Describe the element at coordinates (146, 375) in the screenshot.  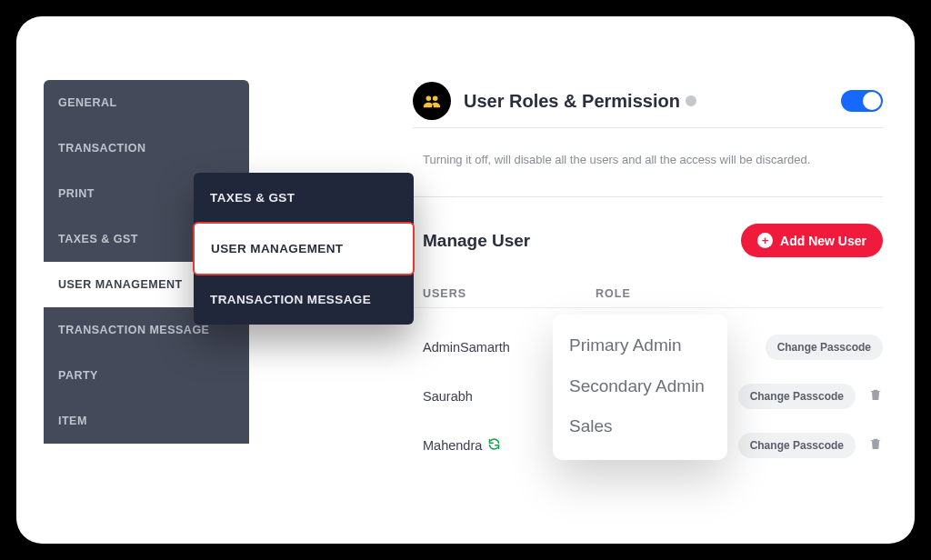
I see `sidebar-item-party: PARTY` at that location.